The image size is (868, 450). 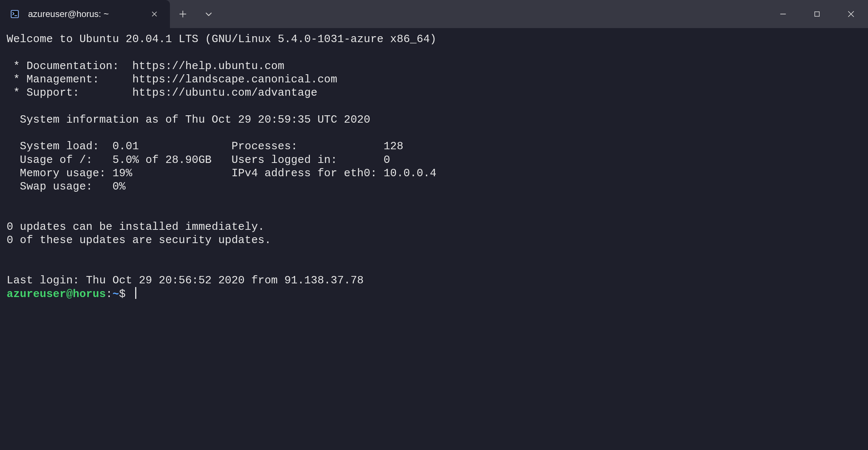 I want to click on motd-link-doc: * Documentation: https://help.ubuntu.com, so click(x=146, y=66).